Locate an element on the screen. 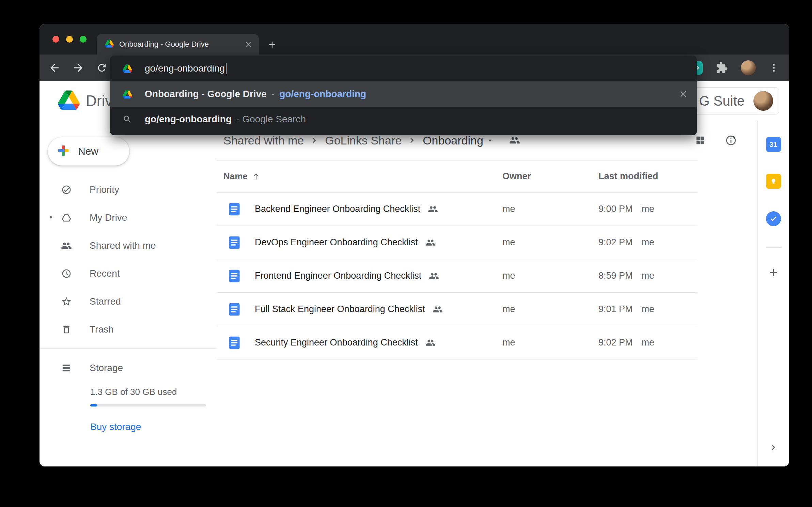 The width and height of the screenshot is (812, 507). back-button is located at coordinates (54, 68).